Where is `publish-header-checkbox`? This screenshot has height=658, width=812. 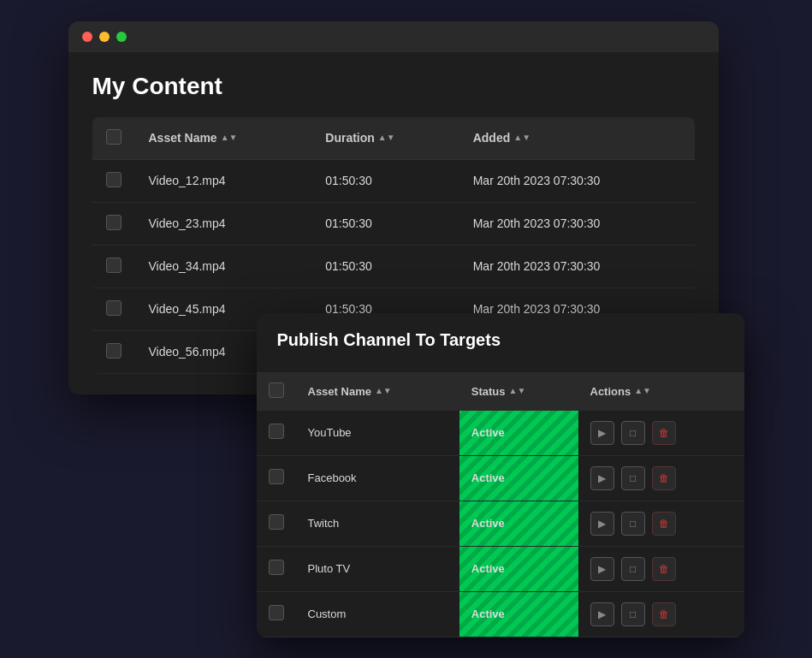 publish-header-checkbox is located at coordinates (276, 390).